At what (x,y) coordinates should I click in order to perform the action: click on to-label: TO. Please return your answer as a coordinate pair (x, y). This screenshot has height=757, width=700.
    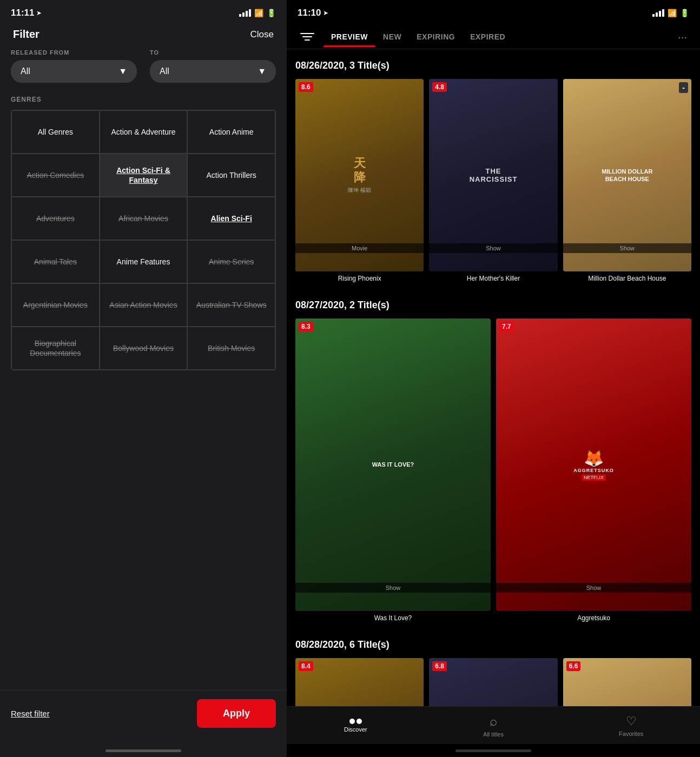
    Looking at the image, I should click on (213, 52).